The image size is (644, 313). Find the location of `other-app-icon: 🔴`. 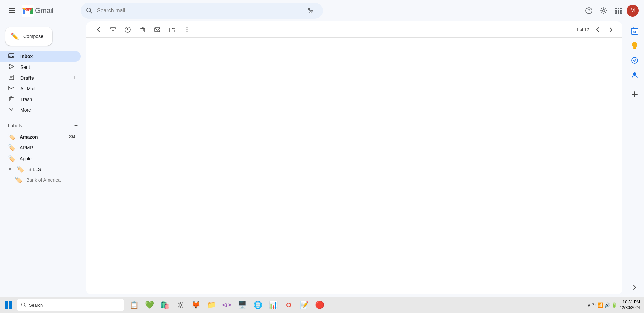

other-app-icon: 🔴 is located at coordinates (319, 305).